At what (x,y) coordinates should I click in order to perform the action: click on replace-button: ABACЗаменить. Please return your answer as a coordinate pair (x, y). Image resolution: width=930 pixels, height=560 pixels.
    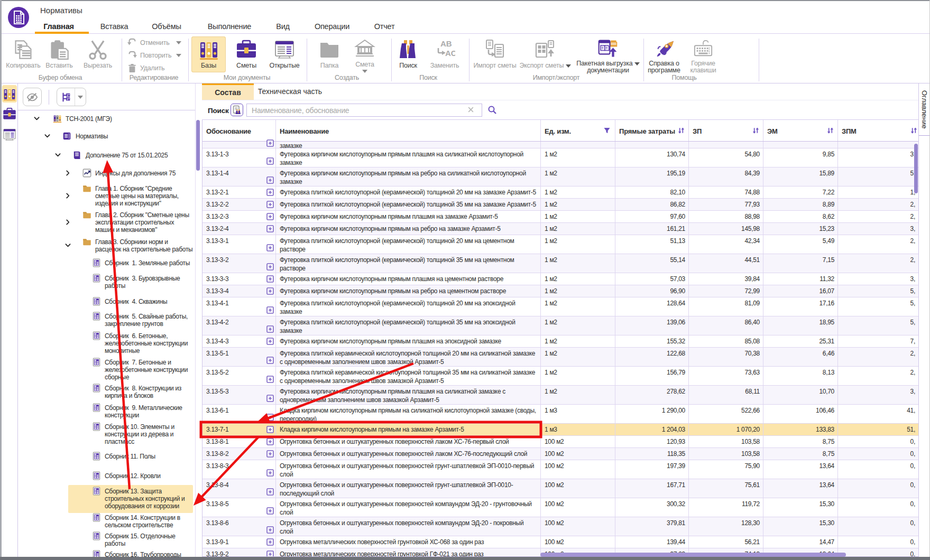
    Looking at the image, I should click on (445, 54).